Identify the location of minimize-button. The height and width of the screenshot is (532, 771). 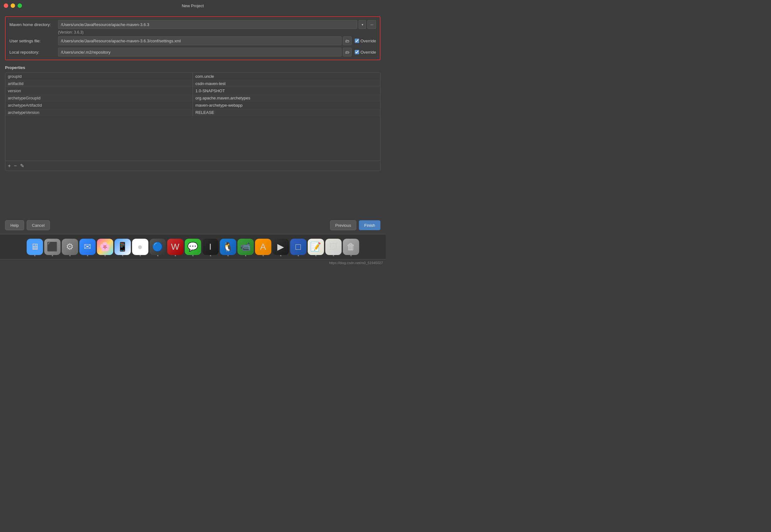
(13, 6).